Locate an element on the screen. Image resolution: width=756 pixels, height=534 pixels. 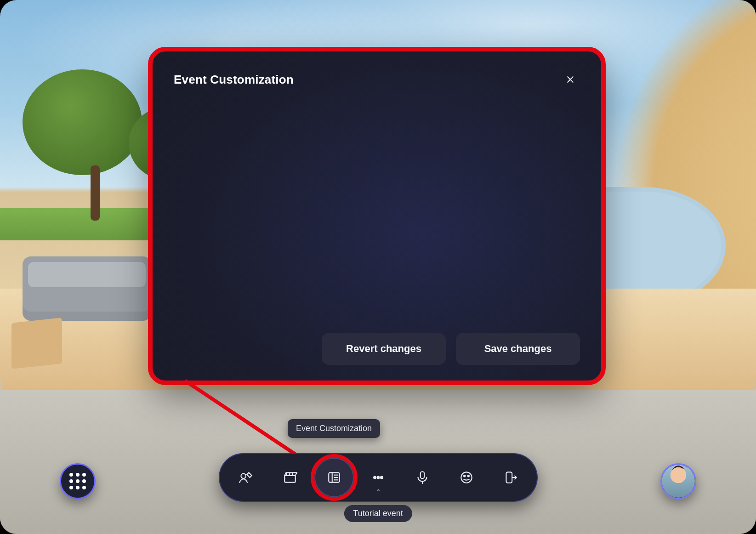
close-button is located at coordinates (570, 80).